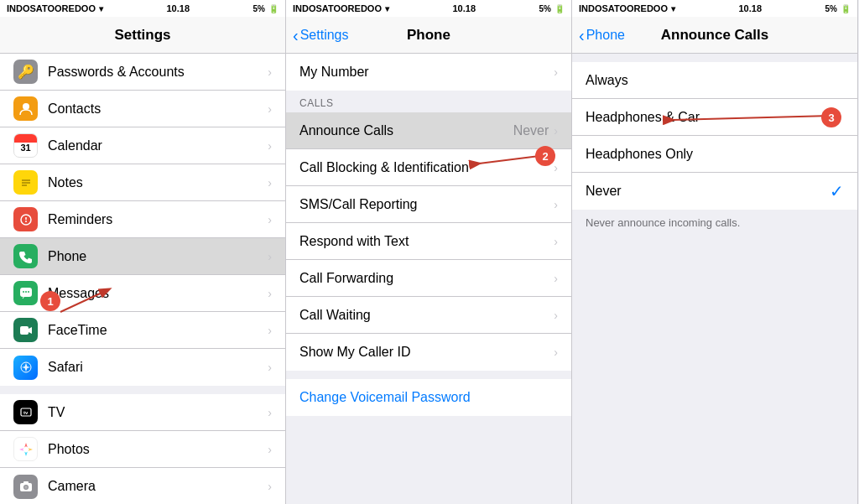 The width and height of the screenshot is (859, 504). What do you see at coordinates (429, 168) in the screenshot?
I see `call-blocking-item: Call Blocking & Identification ›` at bounding box center [429, 168].